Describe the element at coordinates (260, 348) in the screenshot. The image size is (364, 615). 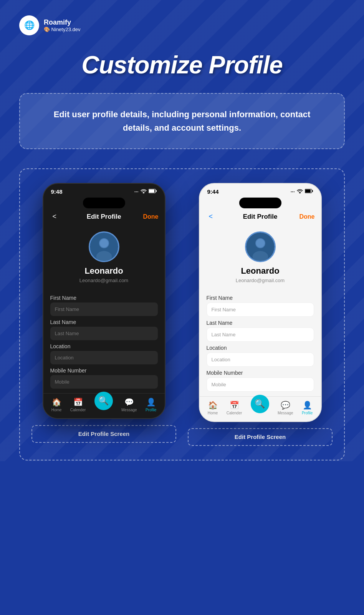
I see `light-field-label-2: Location` at that location.